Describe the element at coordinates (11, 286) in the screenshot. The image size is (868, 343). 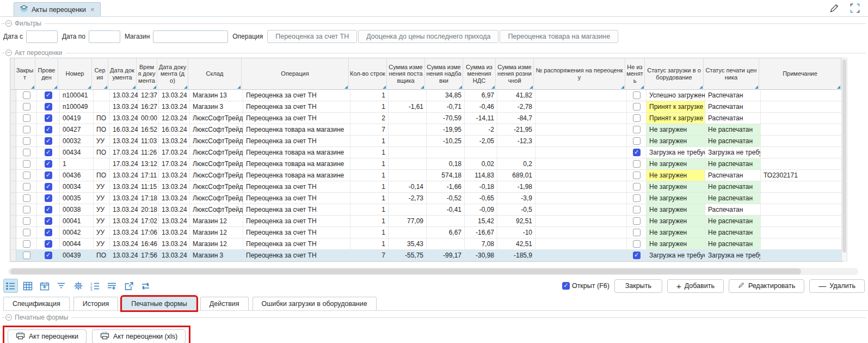
I see `list-view-icon` at that location.